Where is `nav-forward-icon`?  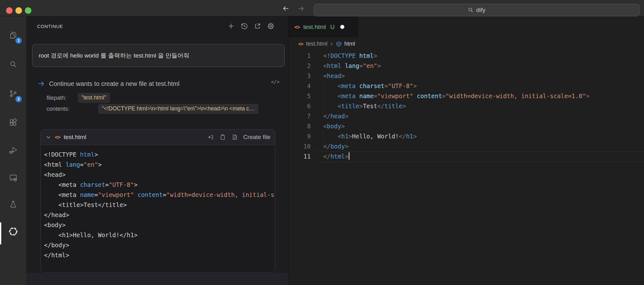 nav-forward-icon is located at coordinates (301, 8).